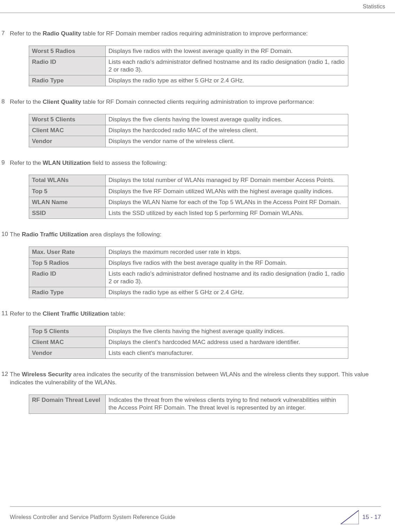 Image resolution: width=395 pixels, height=532 pixels. Describe the element at coordinates (5, 237) in the screenshot. I see `item-number: 10` at that location.